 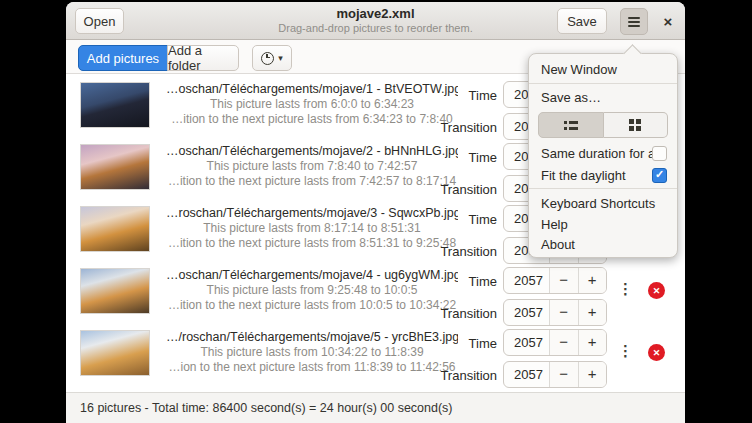 What do you see at coordinates (660, 176) in the screenshot?
I see `fit-daylight-checkbox` at bounding box center [660, 176].